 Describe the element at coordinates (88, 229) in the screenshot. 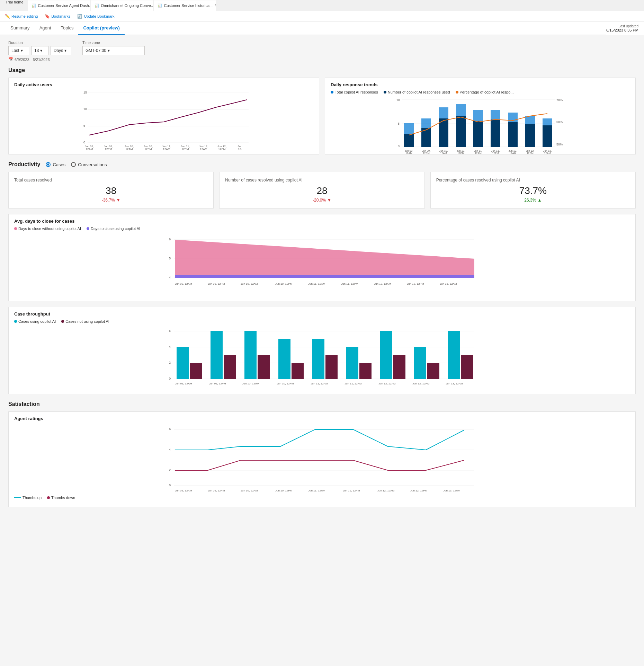

I see `legend-dot-purple` at that location.